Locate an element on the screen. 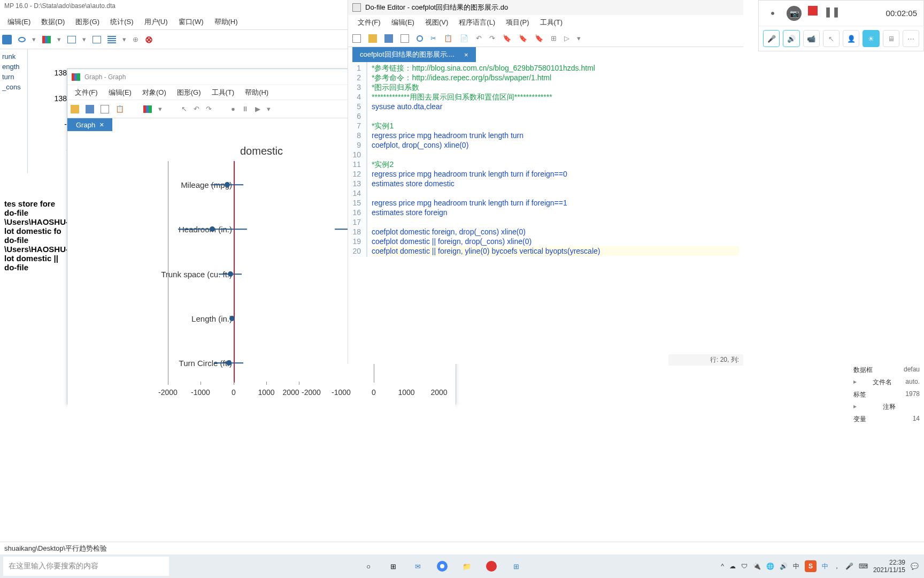 The width and height of the screenshot is (924, 578). mic-tray-icon: 🎤 is located at coordinates (849, 566).